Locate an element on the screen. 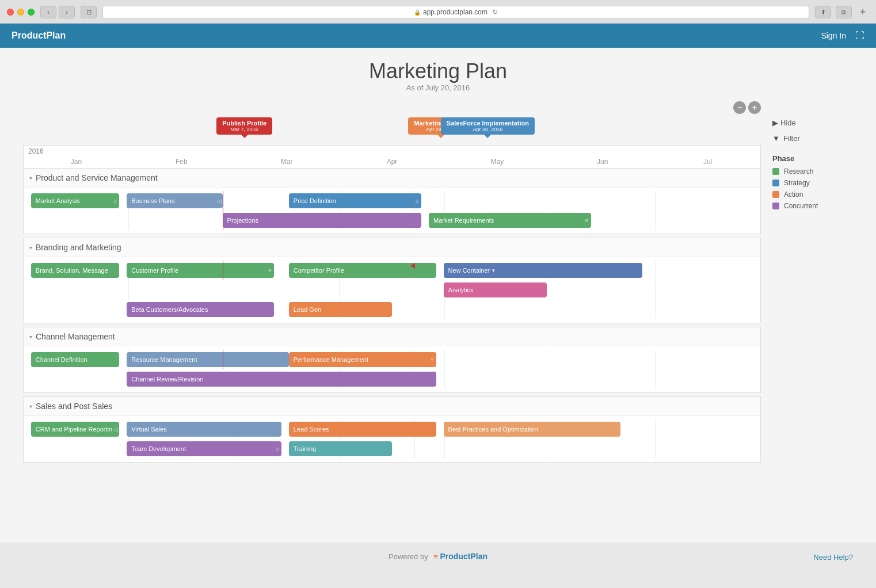 The width and height of the screenshot is (876, 588). milestone-publish-profile: Publish Profile Mar 7, 2016 is located at coordinates (244, 128).